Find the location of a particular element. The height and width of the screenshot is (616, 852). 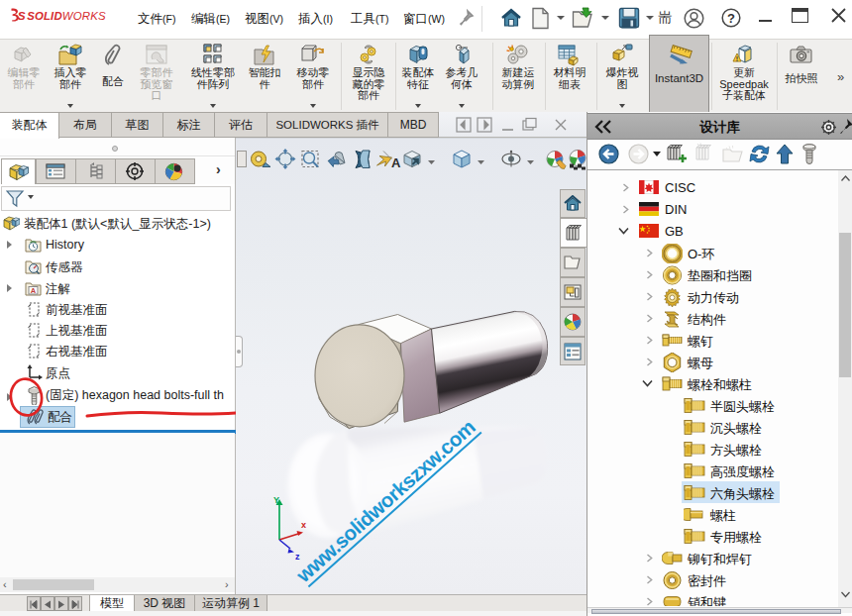

svg-text: SOLIDWORKS is located at coordinates (66, 16).